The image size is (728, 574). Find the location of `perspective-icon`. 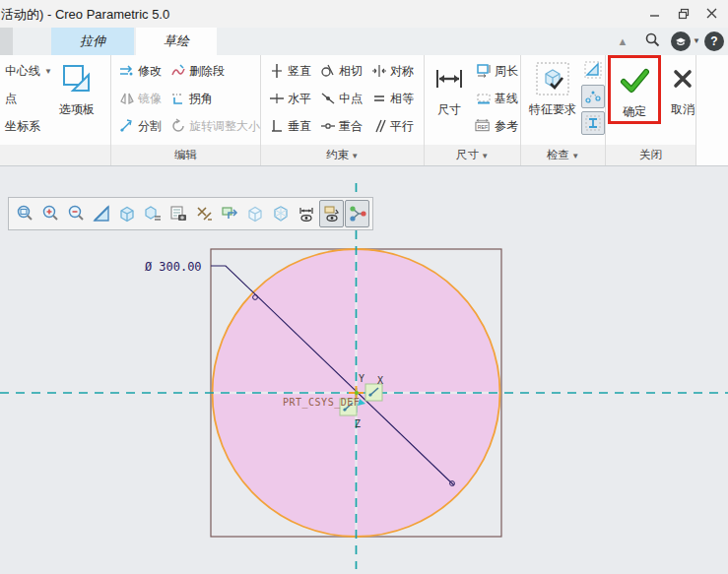

perspective-icon is located at coordinates (281, 214).